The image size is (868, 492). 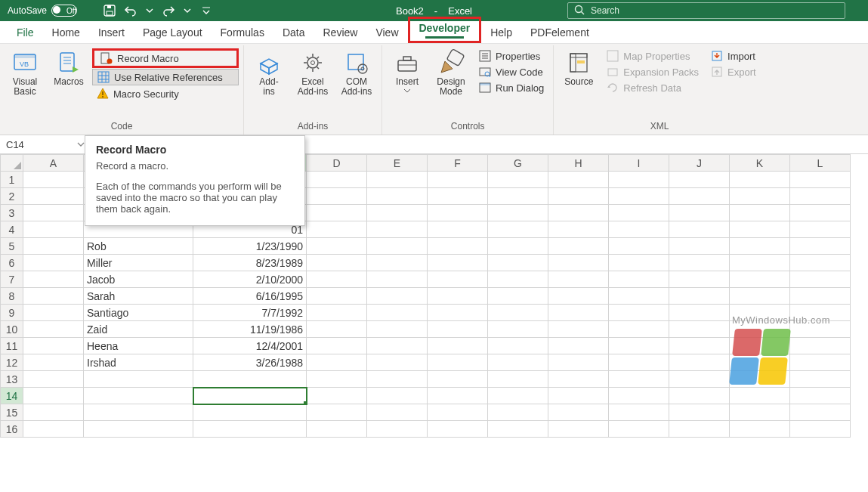 I want to click on row-header: 3, so click(x=12, y=213).